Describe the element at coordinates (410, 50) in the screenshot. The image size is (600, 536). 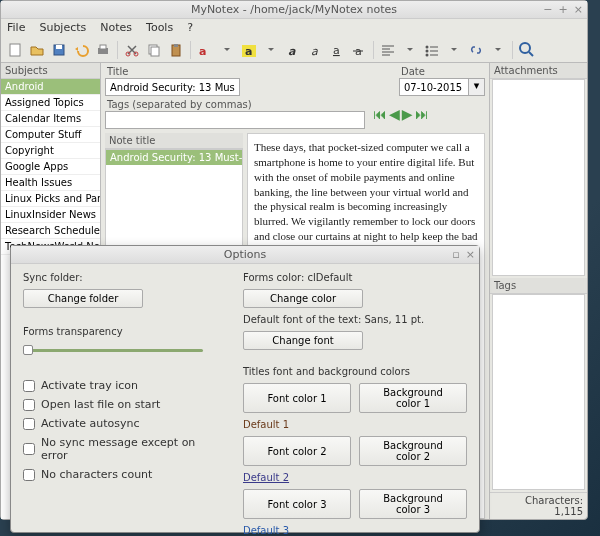
I see `align-dropdown-icon` at that location.